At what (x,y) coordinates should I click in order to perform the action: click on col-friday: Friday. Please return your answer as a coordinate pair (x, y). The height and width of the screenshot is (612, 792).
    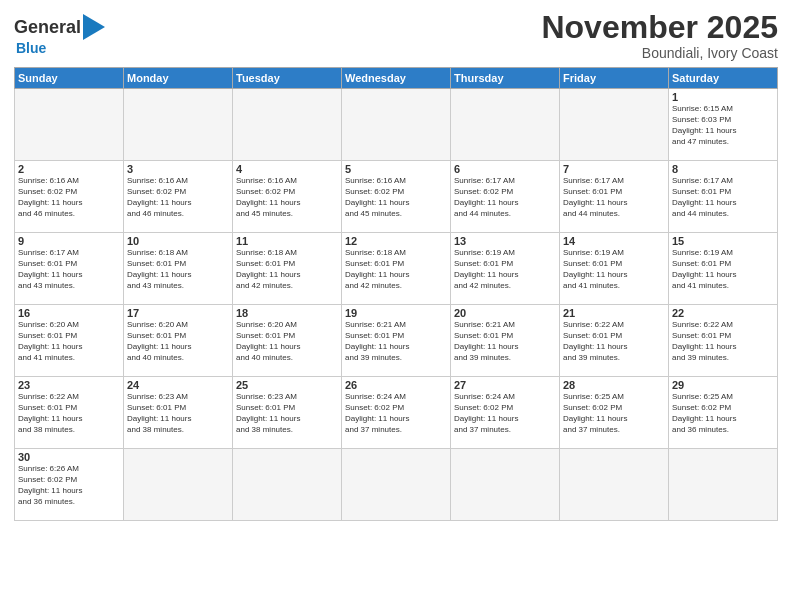
    Looking at the image, I should click on (614, 78).